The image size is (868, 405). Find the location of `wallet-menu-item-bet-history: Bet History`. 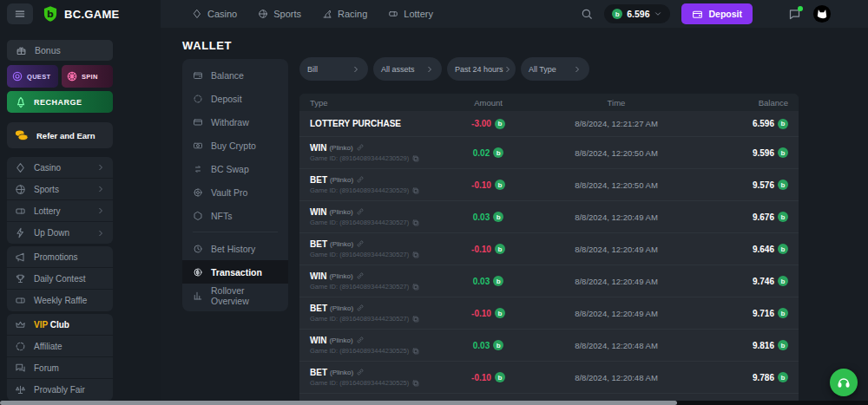

wallet-menu-item-bet-history: Bet History is located at coordinates (235, 248).